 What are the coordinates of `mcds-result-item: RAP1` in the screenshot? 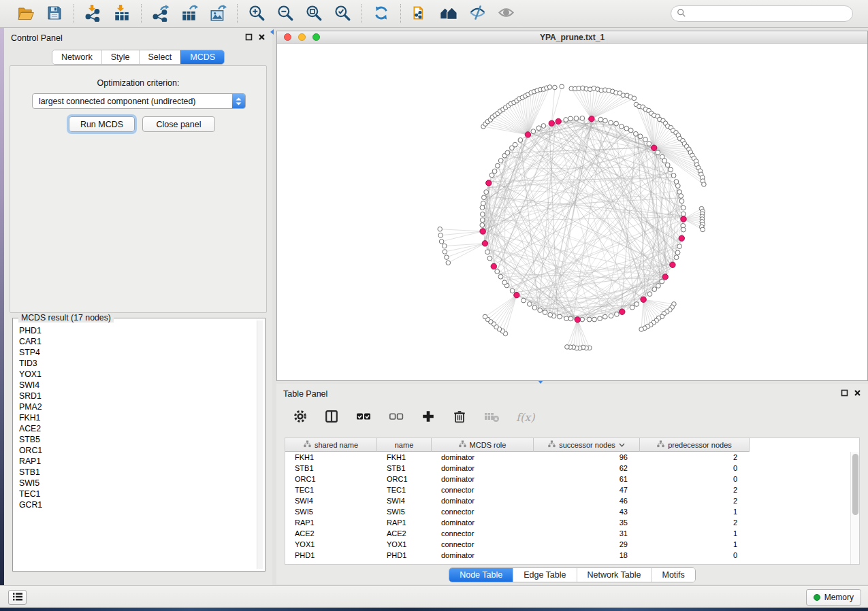 It's located at (135, 461).